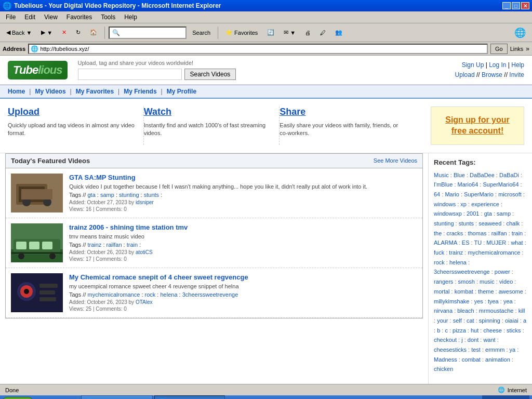 The width and height of the screenshot is (532, 399). I want to click on tag-trainz: trainz, so click(456, 252).